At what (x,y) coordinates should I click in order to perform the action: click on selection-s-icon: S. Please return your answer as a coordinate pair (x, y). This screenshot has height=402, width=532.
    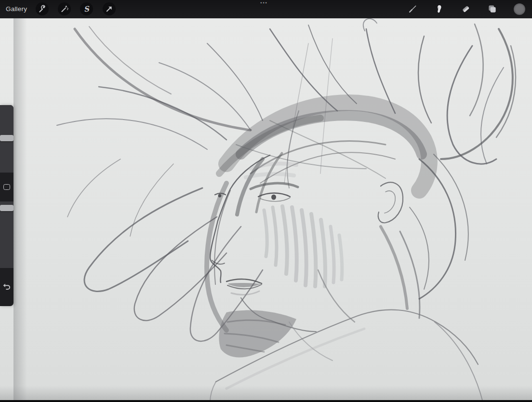
    Looking at the image, I should click on (87, 9).